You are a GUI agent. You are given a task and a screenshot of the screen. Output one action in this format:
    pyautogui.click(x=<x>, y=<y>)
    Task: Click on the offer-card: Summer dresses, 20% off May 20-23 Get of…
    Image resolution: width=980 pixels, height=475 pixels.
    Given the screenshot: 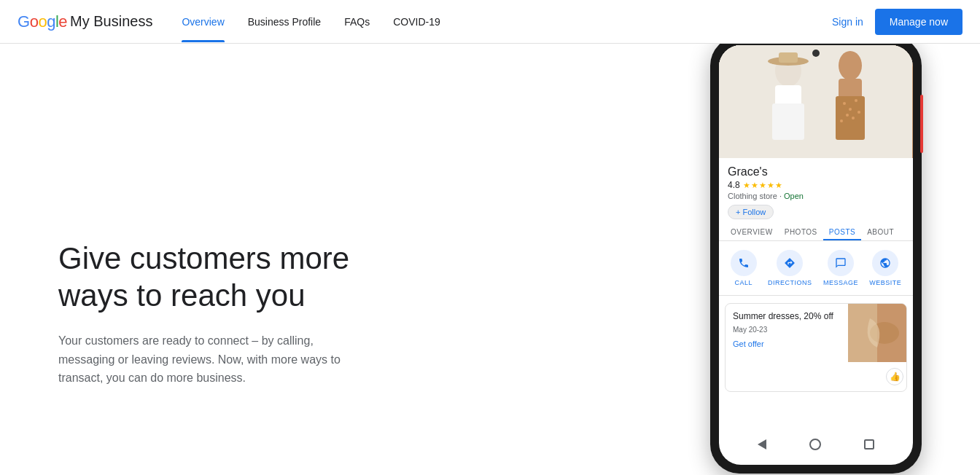 What is the action you would take?
    pyautogui.click(x=816, y=348)
    